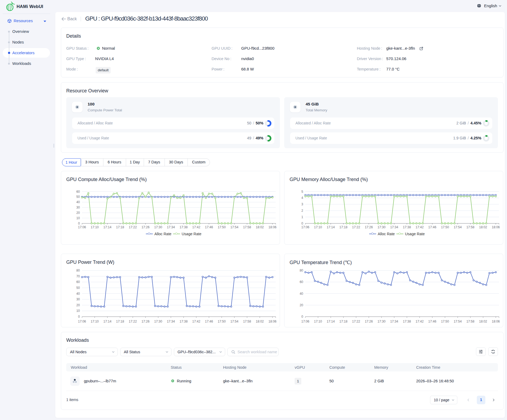  I want to click on svg-text: 3, so click(302, 204).